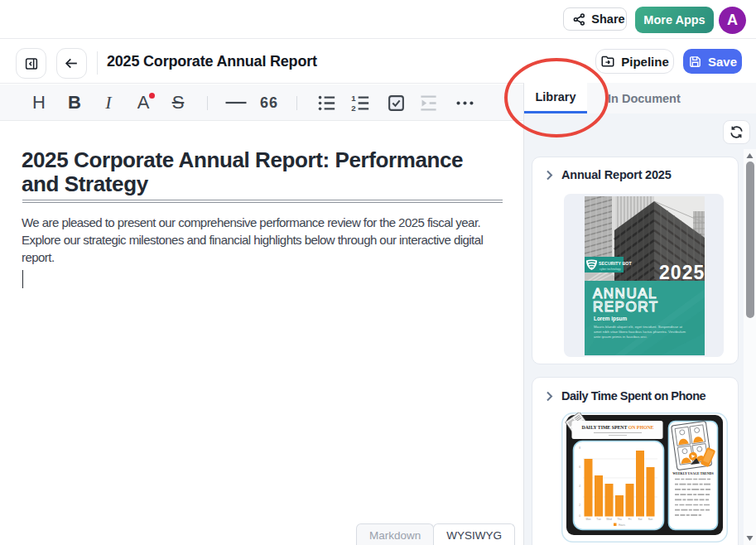 This screenshot has width=756, height=545. I want to click on svg-text: WEEKLY USAGE TRENDS, so click(693, 474).